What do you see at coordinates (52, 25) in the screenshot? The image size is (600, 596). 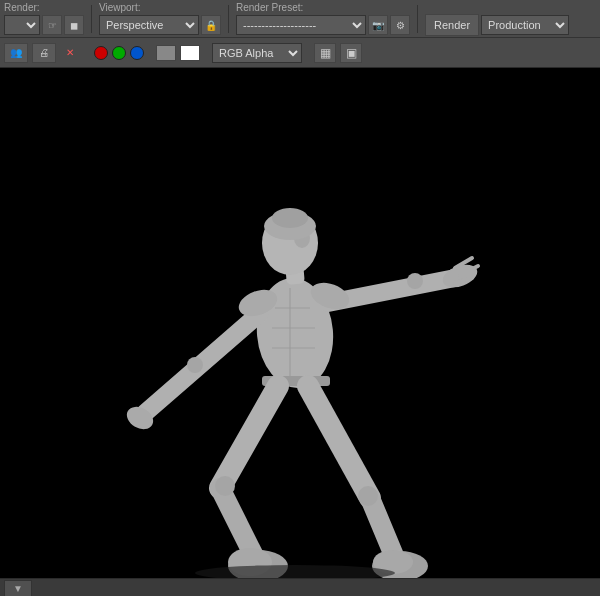 I see `hand-icon: ☞` at bounding box center [52, 25].